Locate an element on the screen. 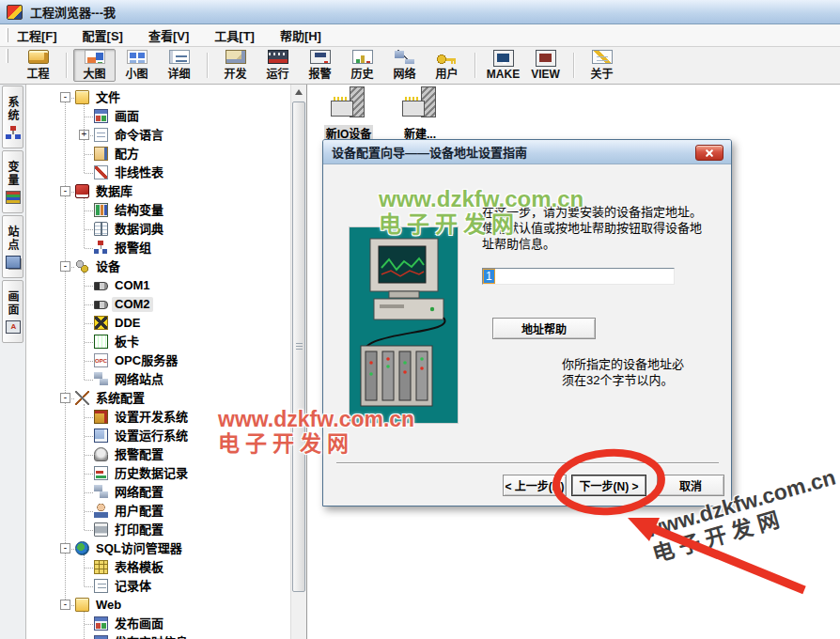 This screenshot has width=840, height=639. menu-grip is located at coordinates (8, 36).